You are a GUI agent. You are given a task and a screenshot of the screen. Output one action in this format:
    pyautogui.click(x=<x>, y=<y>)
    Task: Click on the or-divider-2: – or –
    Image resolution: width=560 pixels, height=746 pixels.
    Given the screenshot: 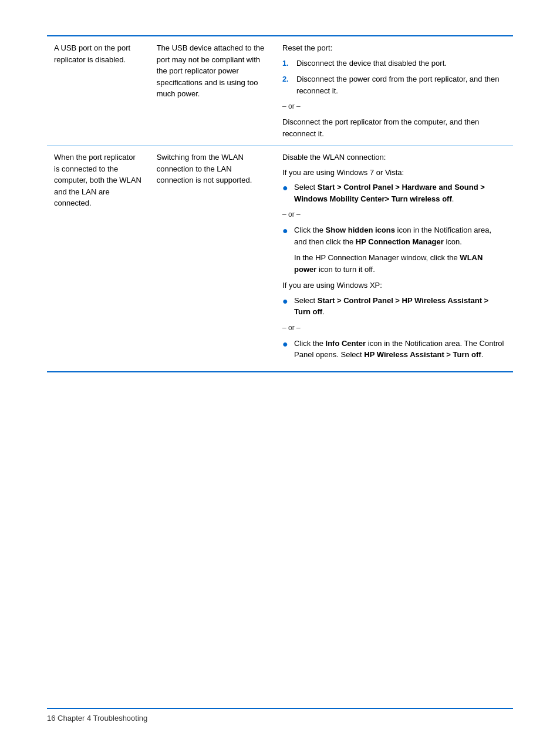 What is the action you would take?
    pyautogui.click(x=394, y=214)
    